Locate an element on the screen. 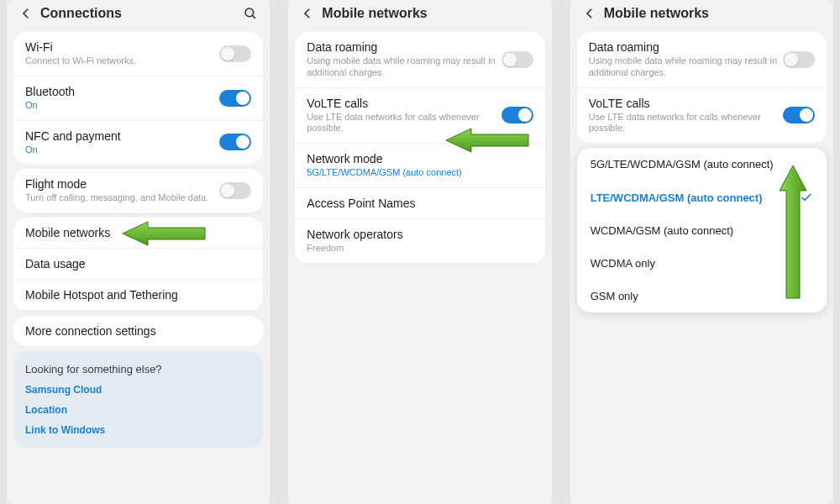 This screenshot has height=504, width=840. item-title: NFC and payment is located at coordinates (123, 136).